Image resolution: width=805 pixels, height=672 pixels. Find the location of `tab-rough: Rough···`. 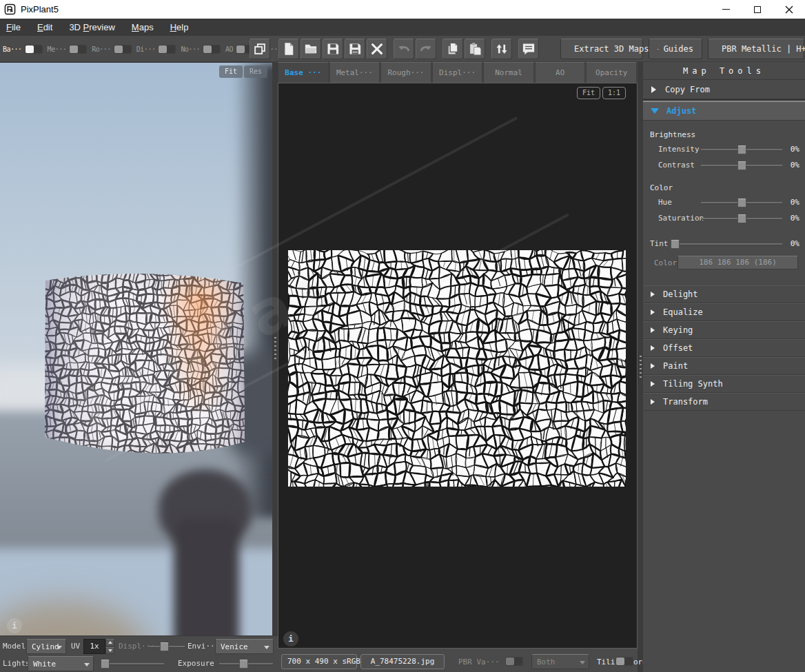

tab-rough: Rough··· is located at coordinates (406, 72).